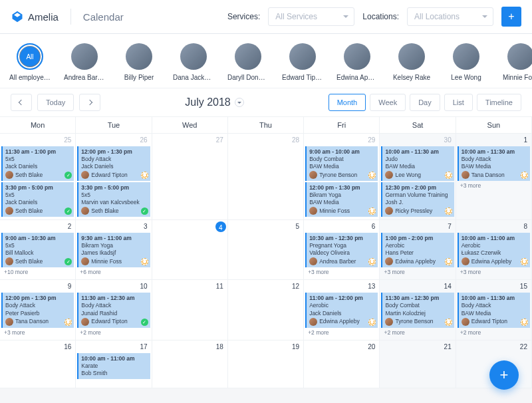 The width and height of the screenshot is (532, 403). Describe the element at coordinates (113, 310) in the screenshot. I see `calendar-event: 11:30 am - 12:30 amBody AttackJunaid Ras…` at that location.